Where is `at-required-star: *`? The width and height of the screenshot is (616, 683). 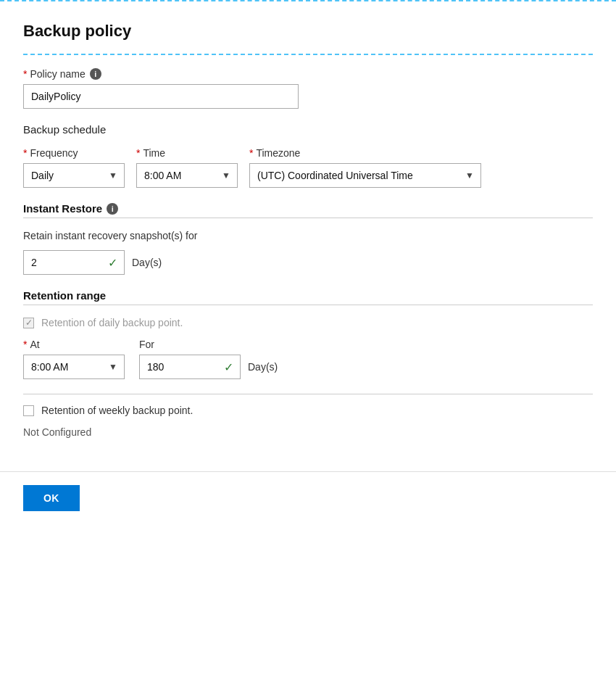
at-required-star: * is located at coordinates (25, 344).